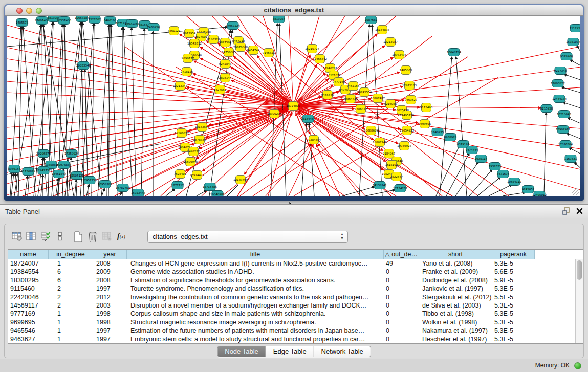  Describe the element at coordinates (46, 236) in the screenshot. I see `row-checklist-icon` at that location.